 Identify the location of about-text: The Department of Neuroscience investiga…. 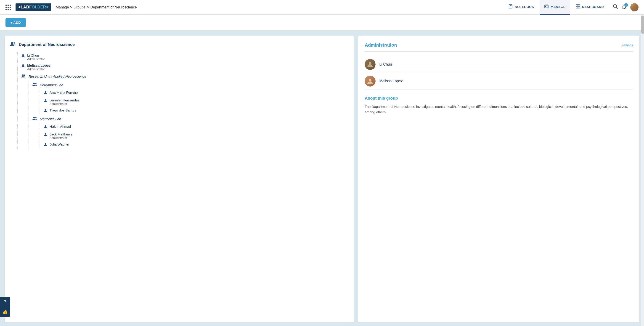
(499, 110).